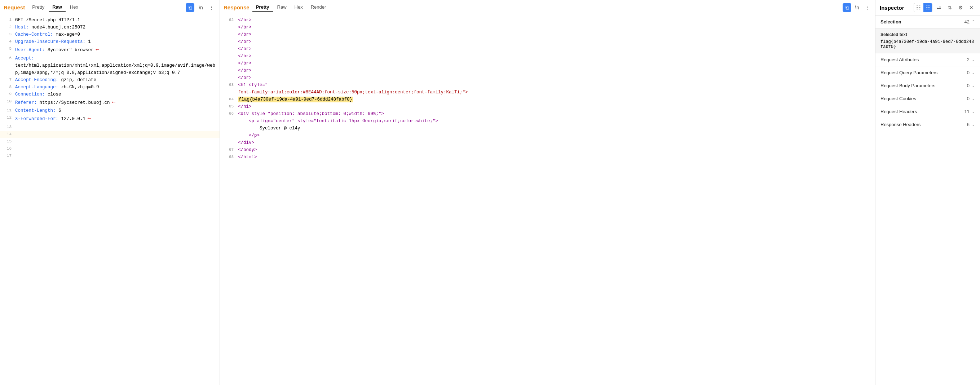 Image resolution: width=980 pixels, height=385 pixels. What do you see at coordinates (928, 112) in the screenshot?
I see `section-request-headers: Request Headers 11 ⌄` at bounding box center [928, 112].